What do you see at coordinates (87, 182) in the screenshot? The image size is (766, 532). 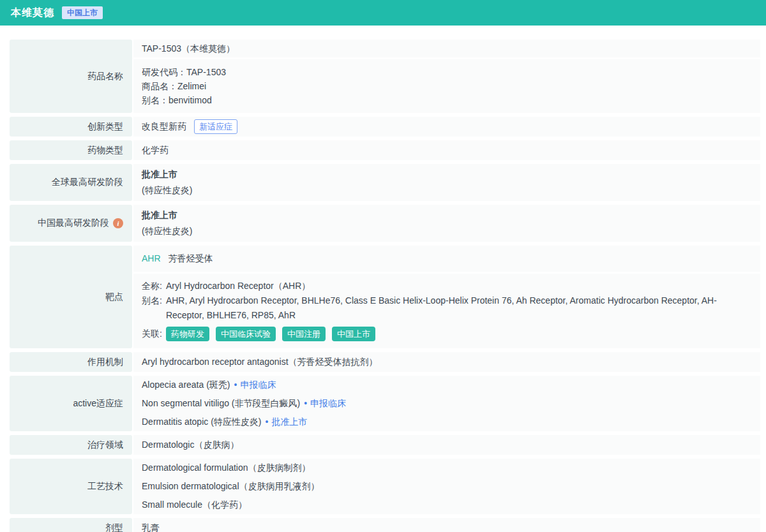 I see `row-label-text: 全球最高研发阶段` at bounding box center [87, 182].